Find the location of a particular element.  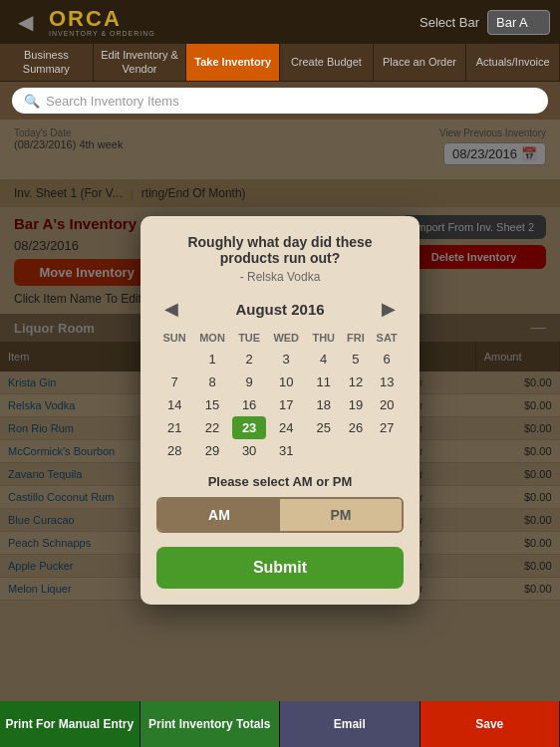

calendar-day: 24 is located at coordinates (286, 428).